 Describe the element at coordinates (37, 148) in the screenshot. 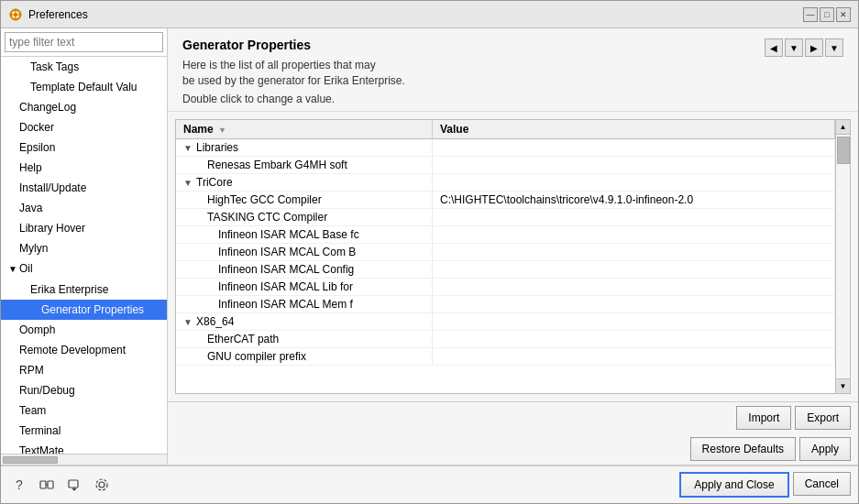

I see `tree-item-label: Epsilon` at that location.